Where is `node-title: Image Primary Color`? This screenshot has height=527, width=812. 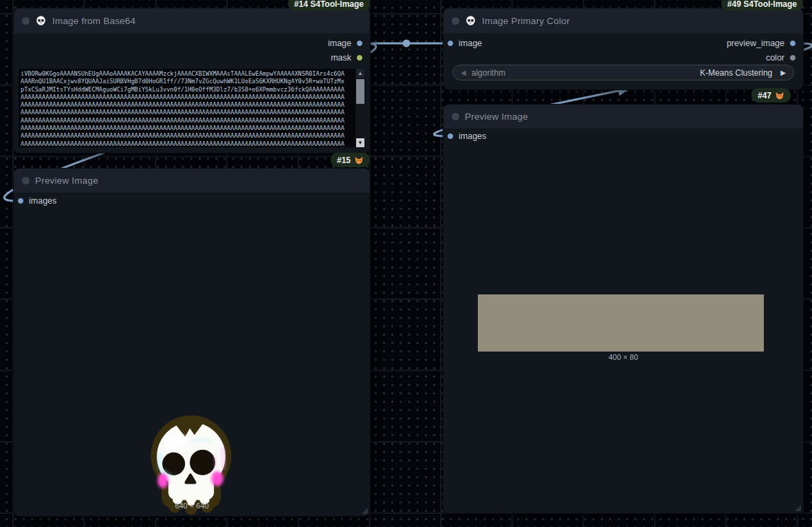
node-title: Image Primary Color is located at coordinates (526, 21).